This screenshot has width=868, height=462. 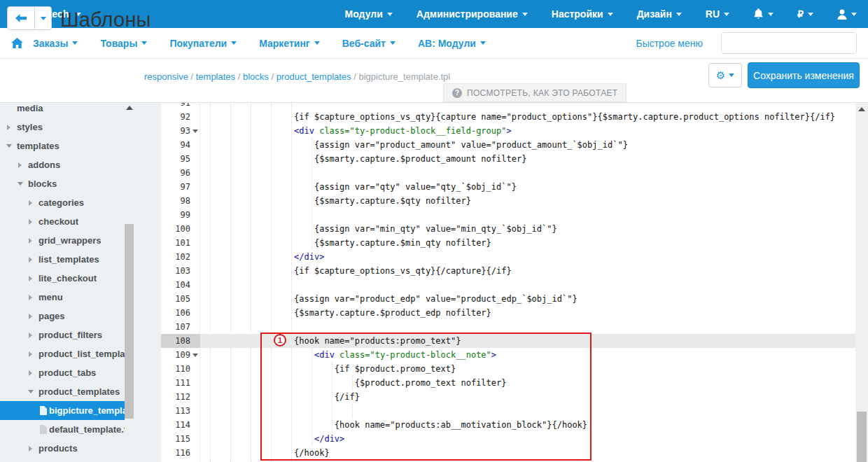 What do you see at coordinates (106, 20) in the screenshot?
I see `page-title: Шаблоны` at bounding box center [106, 20].